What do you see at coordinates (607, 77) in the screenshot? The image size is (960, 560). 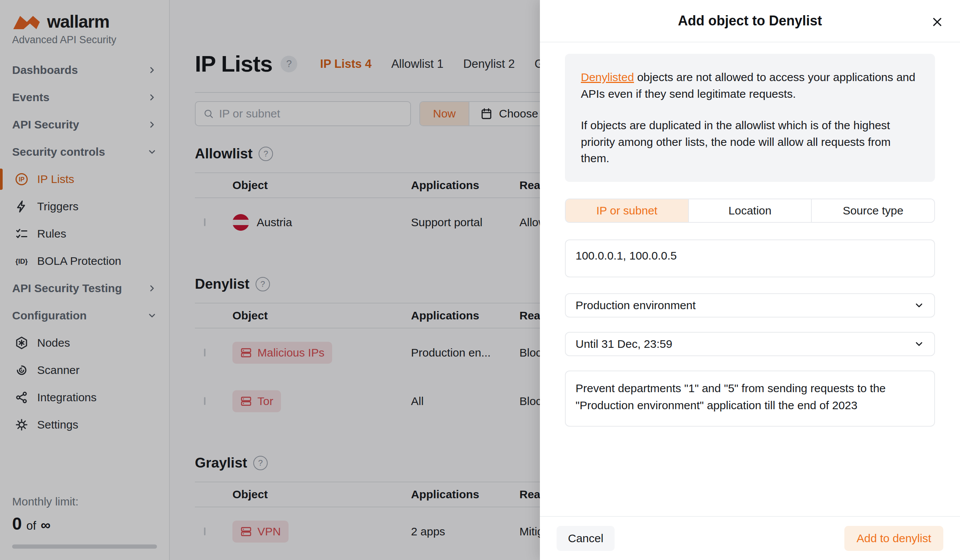 I see `denylisted-link: Denylisted` at bounding box center [607, 77].